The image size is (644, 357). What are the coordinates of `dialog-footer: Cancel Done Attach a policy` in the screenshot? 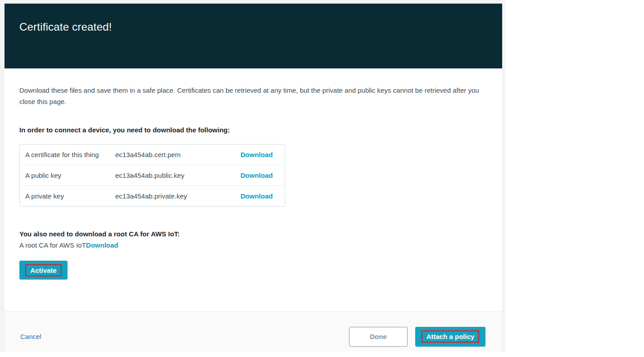 It's located at (253, 331).